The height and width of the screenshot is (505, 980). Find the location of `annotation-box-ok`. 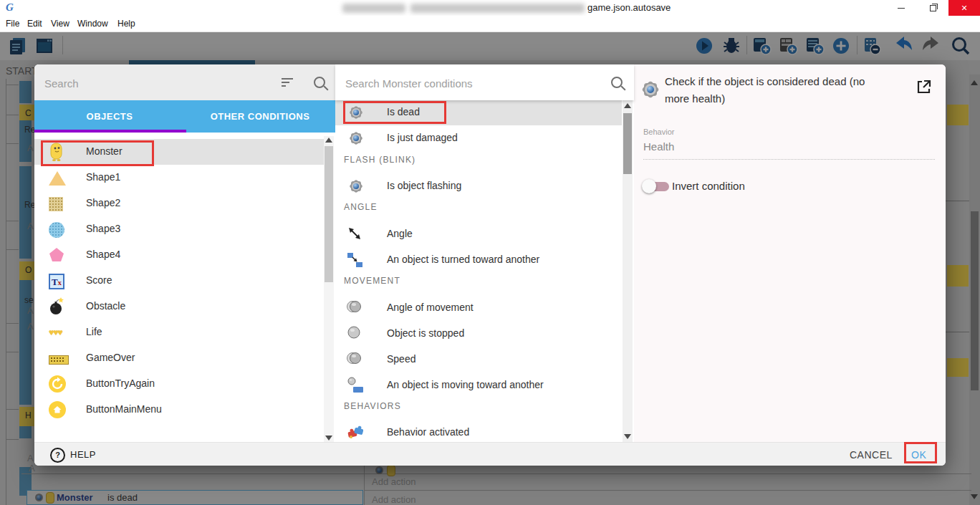

annotation-box-ok is located at coordinates (921, 453).